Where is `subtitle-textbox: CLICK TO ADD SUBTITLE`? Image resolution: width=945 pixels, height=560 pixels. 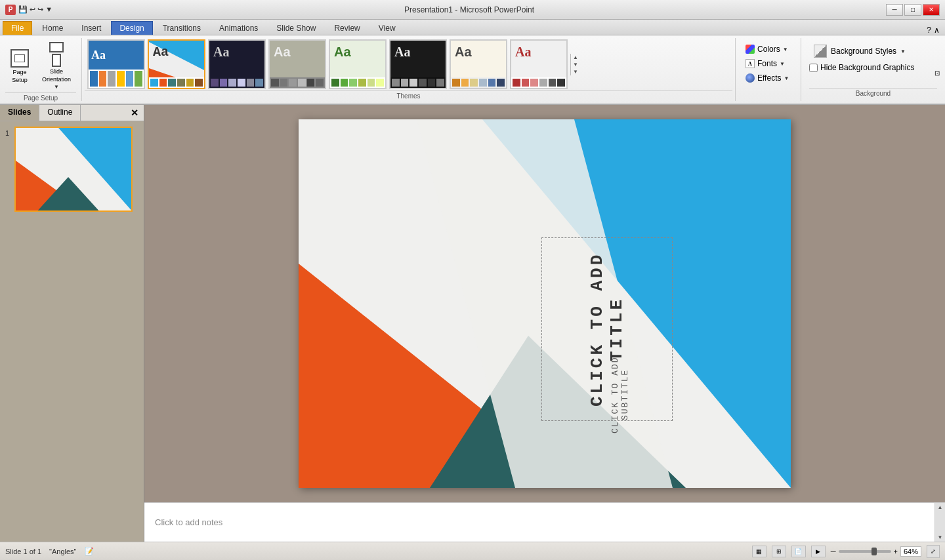 subtitle-textbox: CLICK TO ADD SUBTITLE is located at coordinates (620, 395).